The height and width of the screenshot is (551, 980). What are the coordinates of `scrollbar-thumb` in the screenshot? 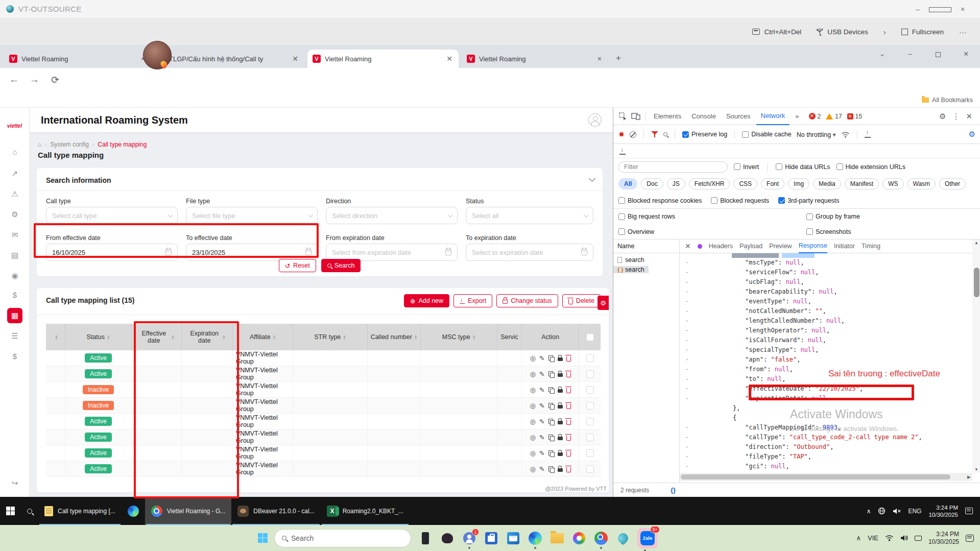 It's located at (816, 477).